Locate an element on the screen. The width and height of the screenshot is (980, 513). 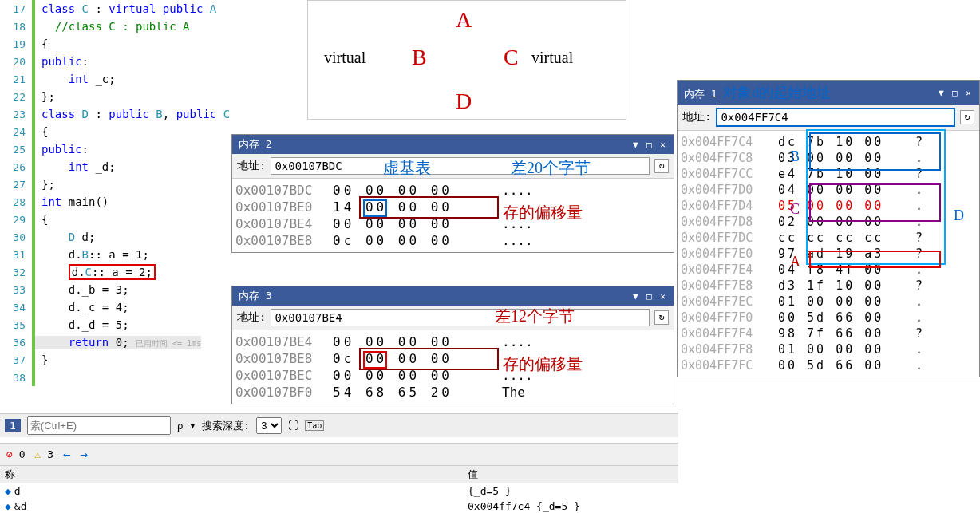
code-line-21: 21 int _c; is located at coordinates (152, 79).